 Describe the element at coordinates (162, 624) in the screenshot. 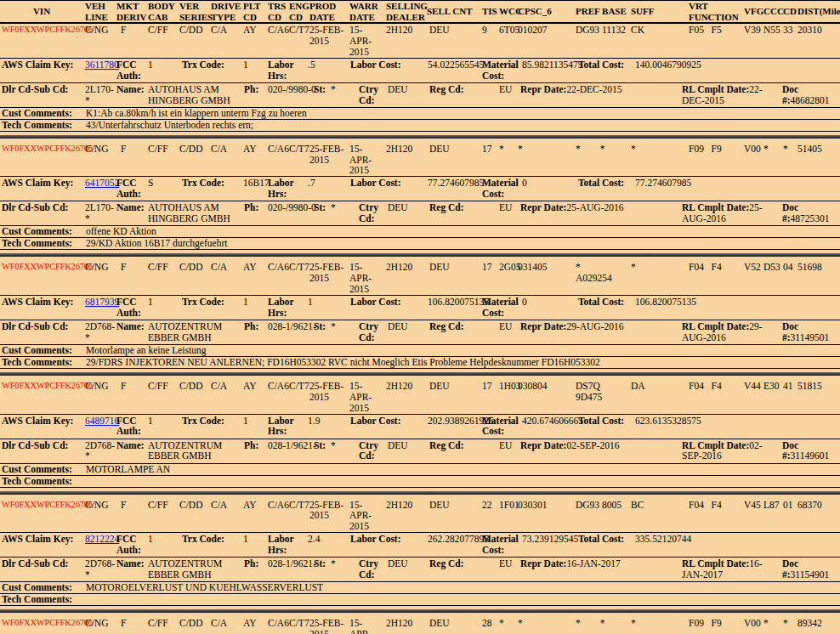

I see `body-cab-value: C/FF` at that location.